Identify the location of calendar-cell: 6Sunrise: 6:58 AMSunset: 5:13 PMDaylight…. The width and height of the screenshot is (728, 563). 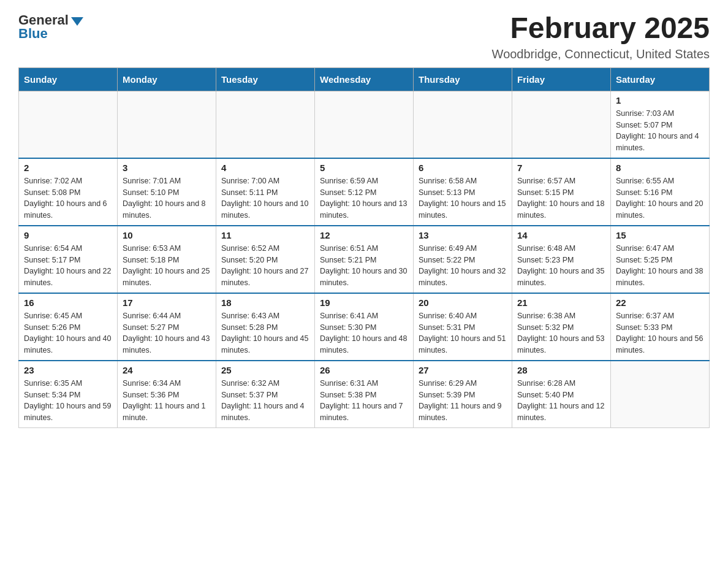
(463, 192).